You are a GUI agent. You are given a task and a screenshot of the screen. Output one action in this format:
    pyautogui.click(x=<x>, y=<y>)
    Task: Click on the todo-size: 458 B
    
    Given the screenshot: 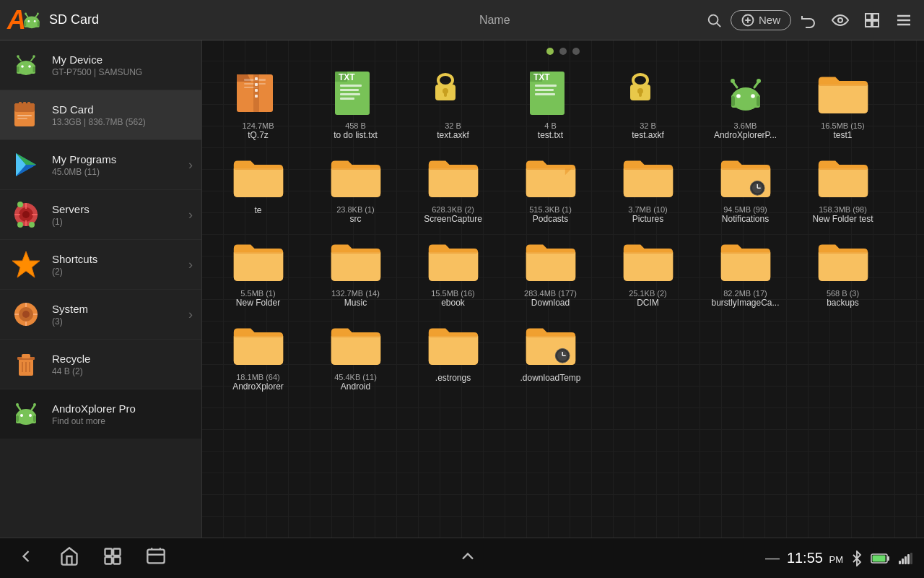 What is the action you would take?
    pyautogui.click(x=355, y=126)
    